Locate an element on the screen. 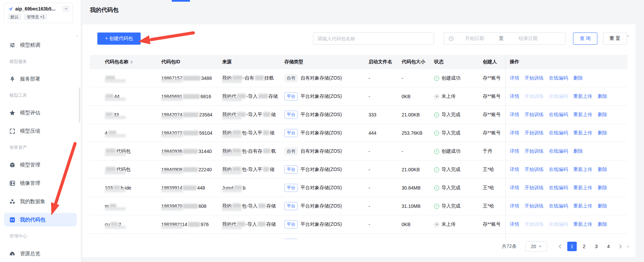 This screenshot has height=262, width=644. column-header-状态: 状态 is located at coordinates (458, 62).